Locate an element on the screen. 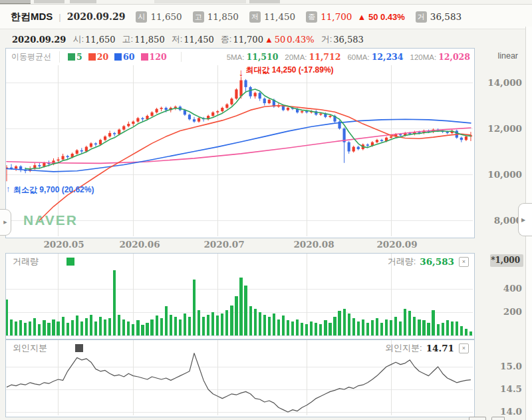  x-tick-may: 2020.05 is located at coordinates (64, 244).